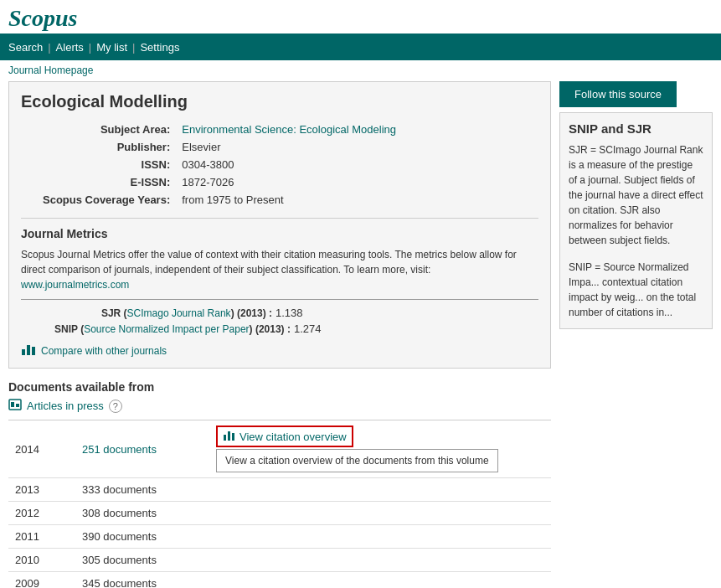 The width and height of the screenshot is (721, 588). Describe the element at coordinates (142, 449) in the screenshot. I see `docs-2014: 251 documents` at that location.